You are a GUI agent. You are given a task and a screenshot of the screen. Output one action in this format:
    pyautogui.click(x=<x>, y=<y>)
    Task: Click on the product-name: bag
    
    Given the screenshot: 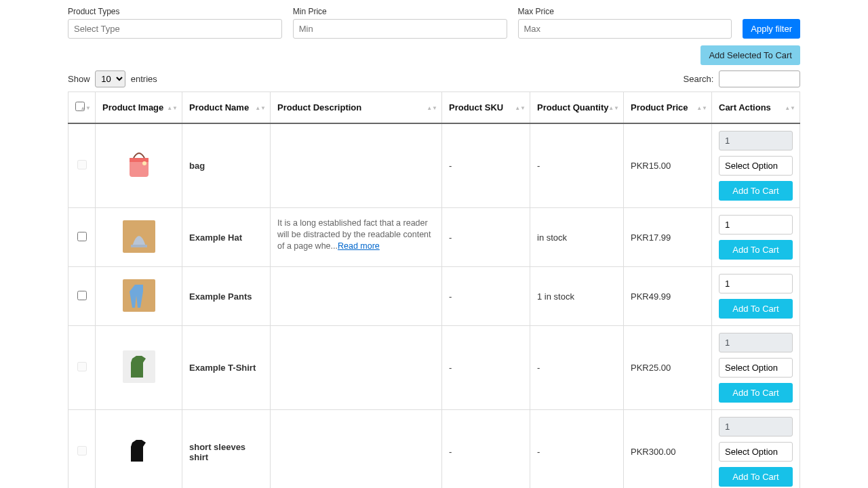 What is the action you would take?
    pyautogui.click(x=226, y=165)
    